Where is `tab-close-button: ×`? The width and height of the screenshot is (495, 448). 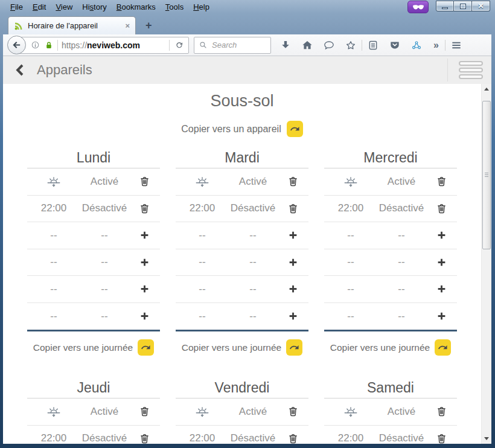 tab-close-button: × is located at coordinates (127, 25).